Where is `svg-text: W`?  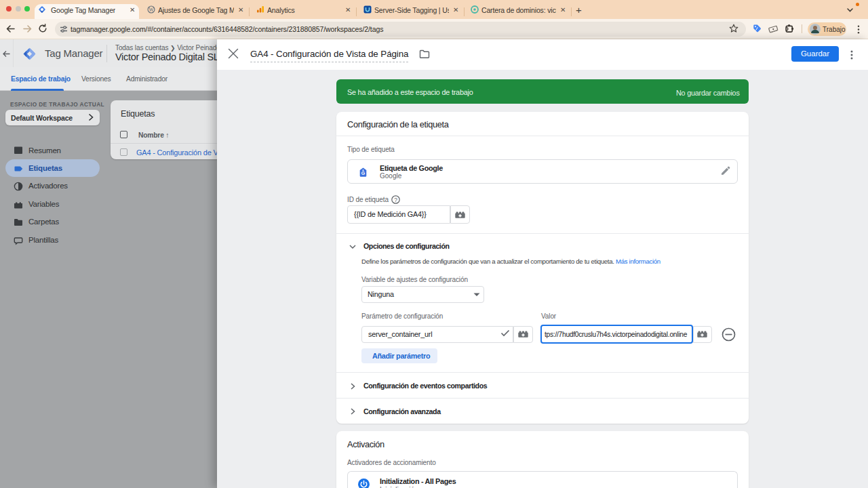 svg-text: W is located at coordinates (151, 9).